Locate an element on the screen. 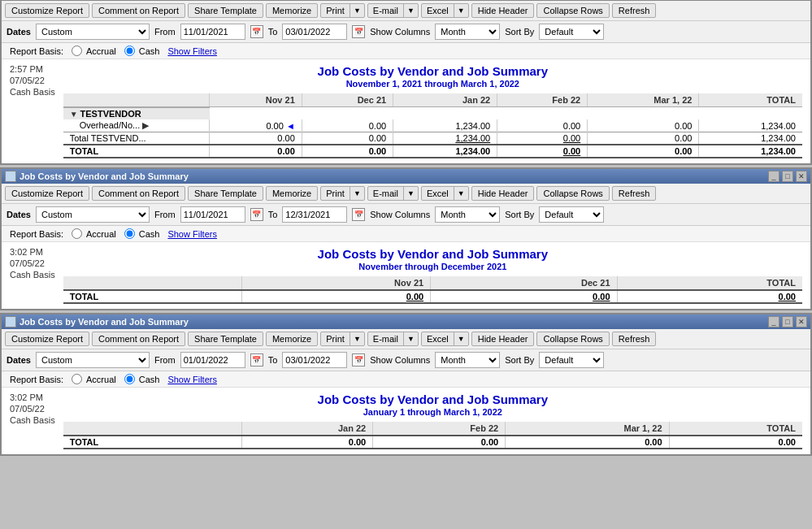  refresh-btn-2: Refresh is located at coordinates (634, 193).